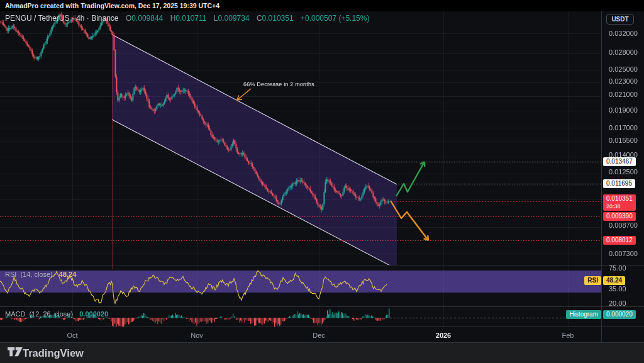 The width and height of the screenshot is (644, 363). Describe the element at coordinates (322, 353) in the screenshot. I see `footer-bar: TradingView` at that location.